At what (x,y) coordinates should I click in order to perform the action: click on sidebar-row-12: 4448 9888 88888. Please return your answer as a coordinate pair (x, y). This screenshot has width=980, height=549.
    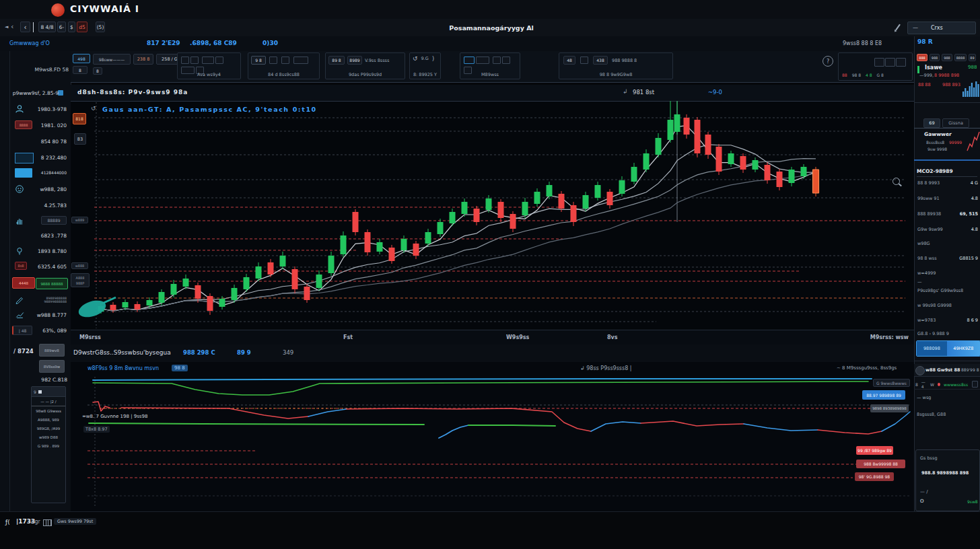
    Looking at the image, I should click on (40, 284).